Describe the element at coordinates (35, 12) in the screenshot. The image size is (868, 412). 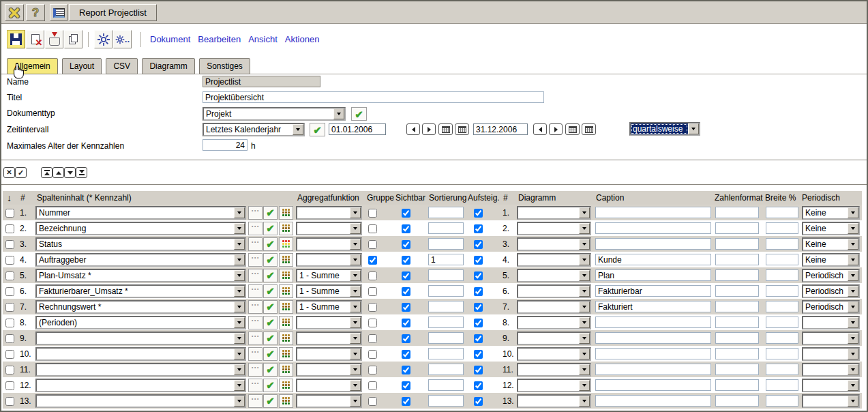
I see `help-button: ?` at that location.